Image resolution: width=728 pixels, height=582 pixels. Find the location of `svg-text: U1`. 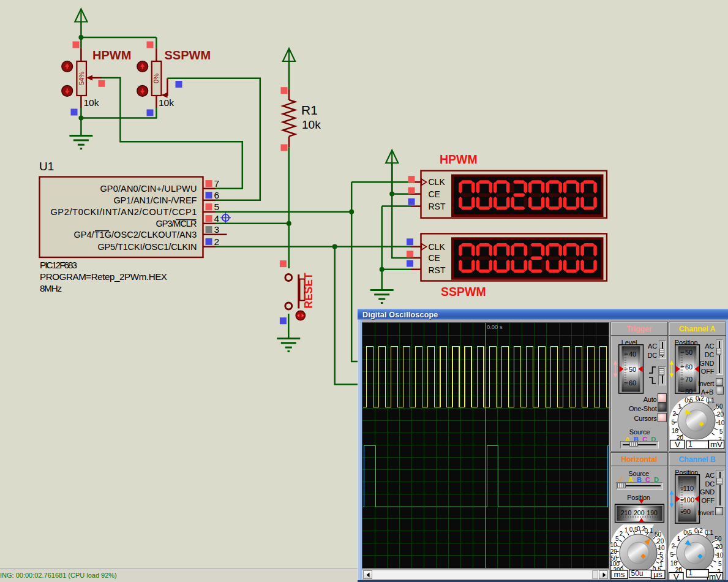

svg-text: U1 is located at coordinates (47, 167).